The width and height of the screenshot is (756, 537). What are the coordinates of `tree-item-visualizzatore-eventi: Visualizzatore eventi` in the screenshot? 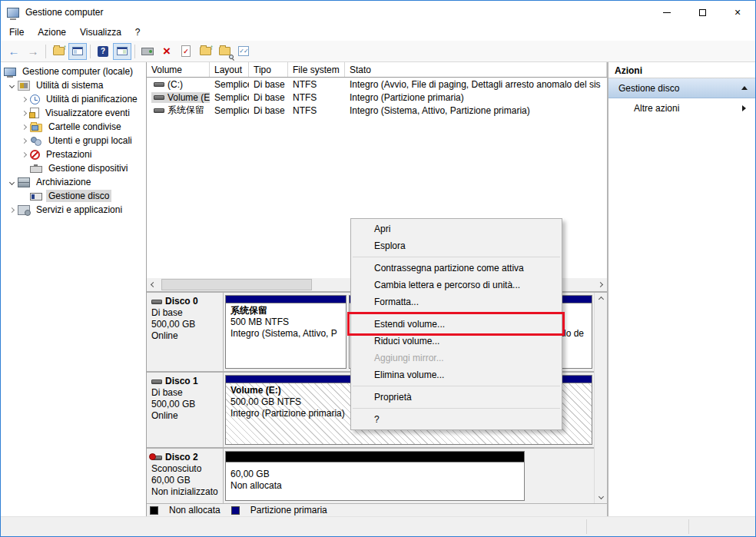 It's located at (74, 113).